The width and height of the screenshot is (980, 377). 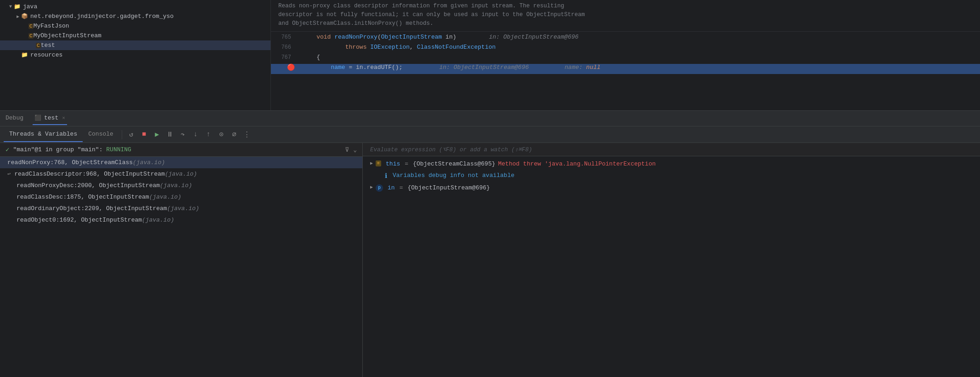 I want to click on stack-frame-5: readOrdinaryObject:2209, ObjectInputStre…, so click(x=181, y=209).